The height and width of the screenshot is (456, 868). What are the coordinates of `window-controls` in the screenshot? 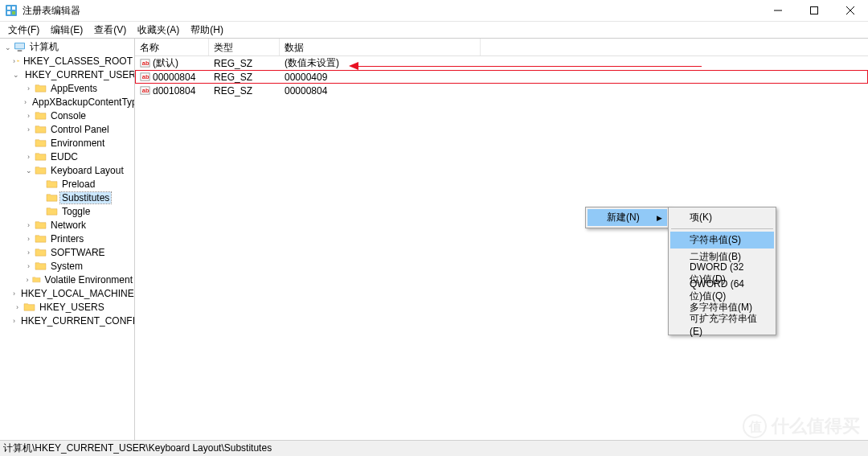 It's located at (813, 10).